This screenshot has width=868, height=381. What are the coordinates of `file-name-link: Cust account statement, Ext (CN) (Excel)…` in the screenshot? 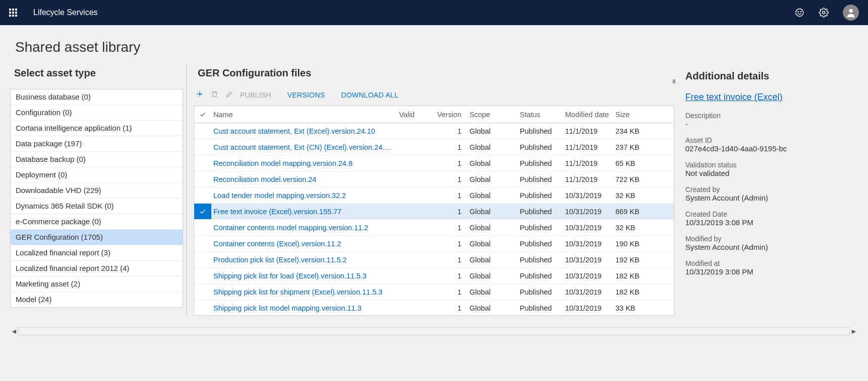 It's located at (304, 147).